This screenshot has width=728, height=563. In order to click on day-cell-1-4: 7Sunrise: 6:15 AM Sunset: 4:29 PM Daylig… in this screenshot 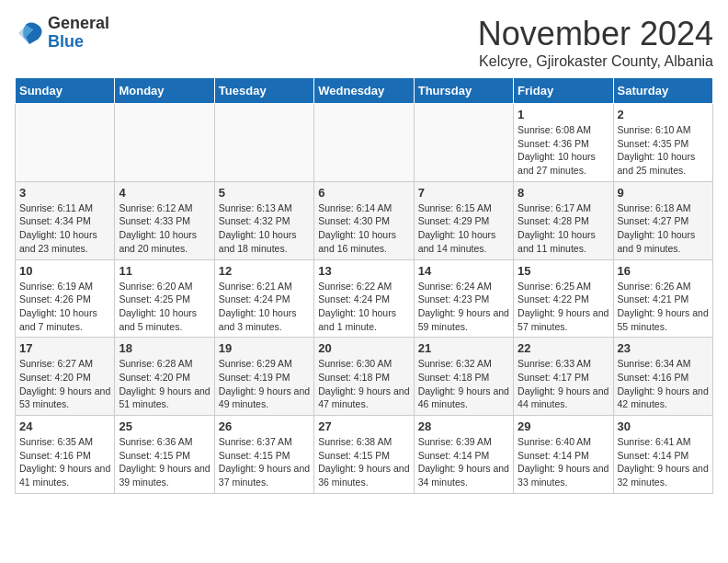, I will do `click(463, 221)`.